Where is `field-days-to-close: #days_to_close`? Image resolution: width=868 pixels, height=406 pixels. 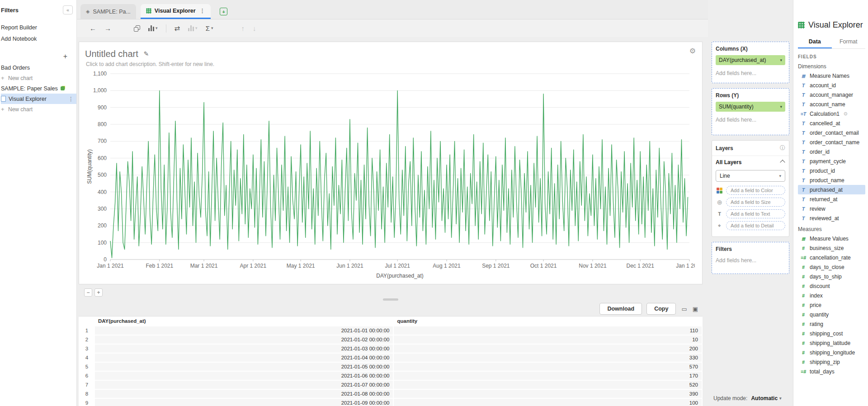
field-days-to-close: #days_to_close is located at coordinates (832, 267).